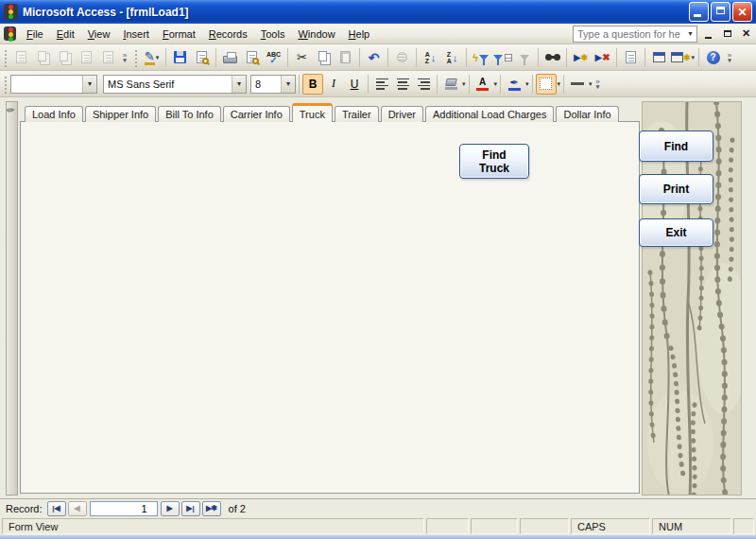 The image size is (756, 539). What do you see at coordinates (631, 58) in the screenshot?
I see `properties-icon` at bounding box center [631, 58].